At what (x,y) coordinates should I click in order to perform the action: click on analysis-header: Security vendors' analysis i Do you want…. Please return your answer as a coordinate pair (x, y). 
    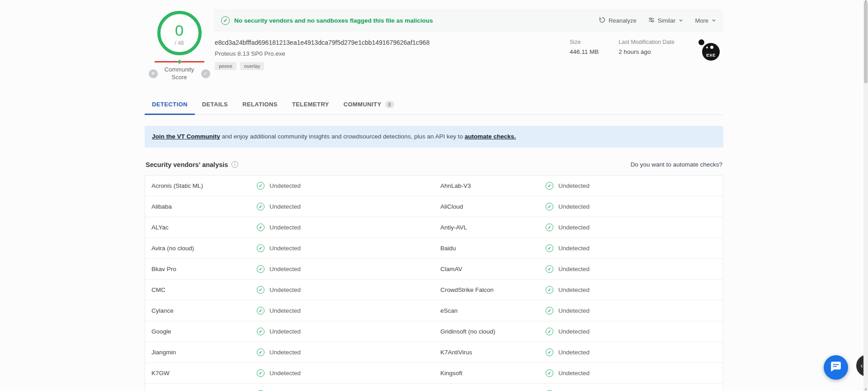
    Looking at the image, I should click on (434, 165).